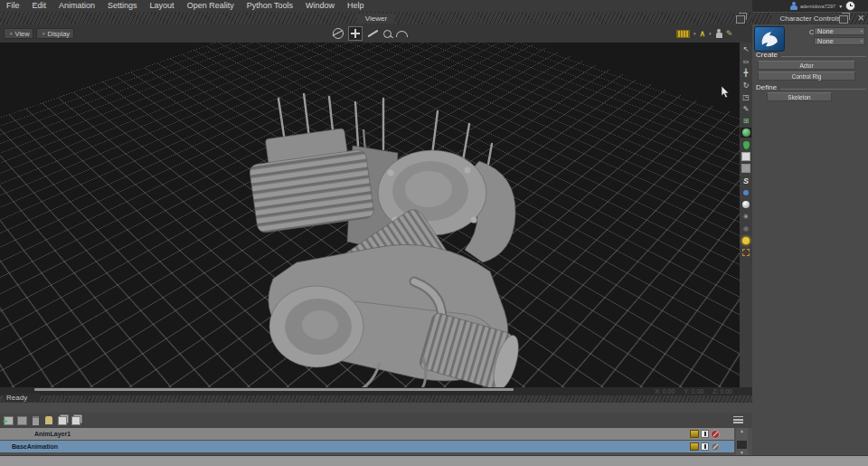 Image resolution: width=868 pixels, height=466 pixels. I want to click on orbit-tool-icon, so click(338, 33).